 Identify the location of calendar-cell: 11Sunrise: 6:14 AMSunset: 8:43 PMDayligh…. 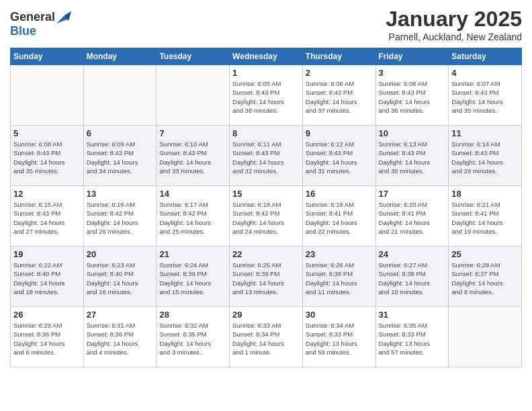
(485, 156).